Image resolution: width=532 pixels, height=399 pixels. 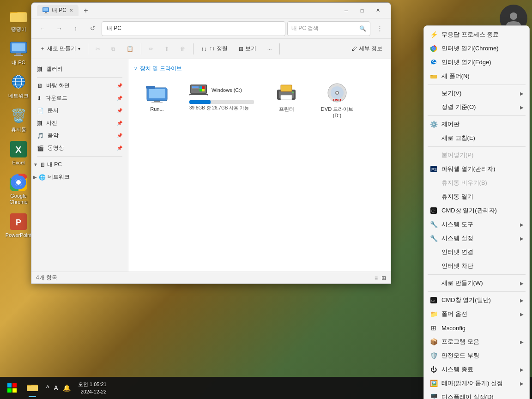 I want to click on tab-close-btn: ✕, so click(x=71, y=10).